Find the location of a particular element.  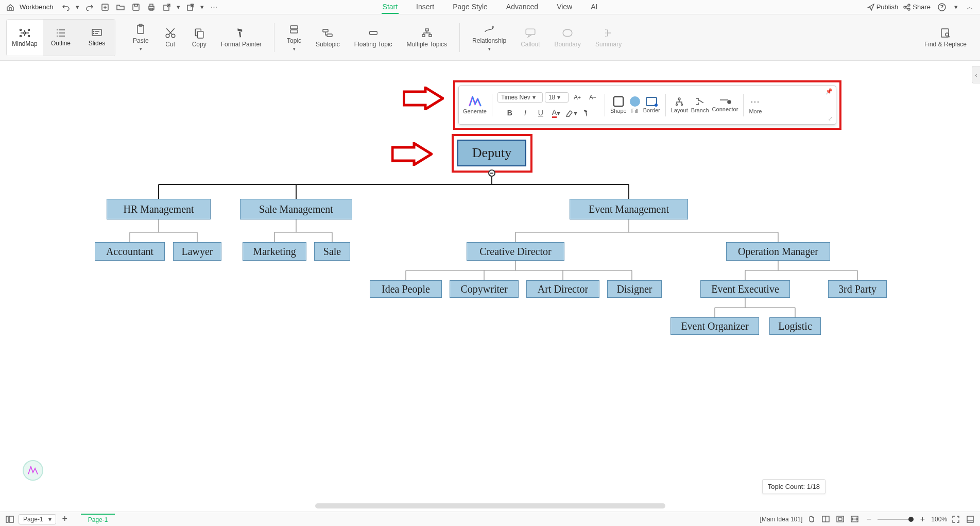

export-icon is located at coordinates (167, 7).